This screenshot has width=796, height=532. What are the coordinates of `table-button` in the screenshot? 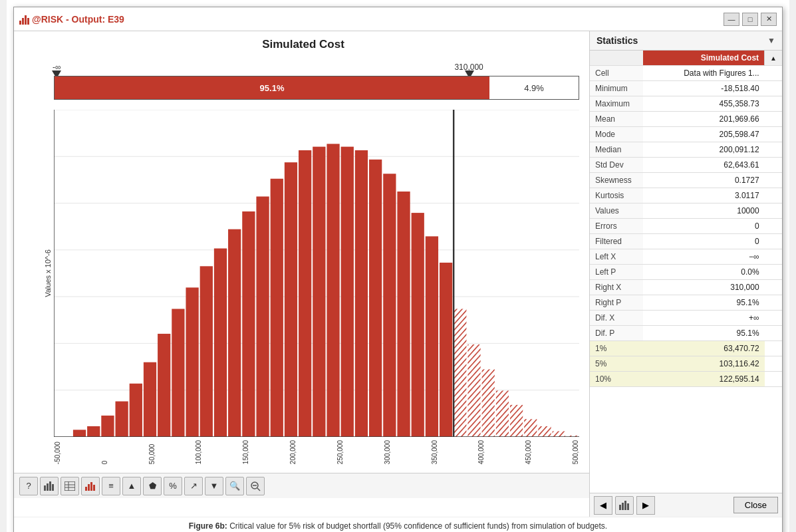 It's located at (70, 486).